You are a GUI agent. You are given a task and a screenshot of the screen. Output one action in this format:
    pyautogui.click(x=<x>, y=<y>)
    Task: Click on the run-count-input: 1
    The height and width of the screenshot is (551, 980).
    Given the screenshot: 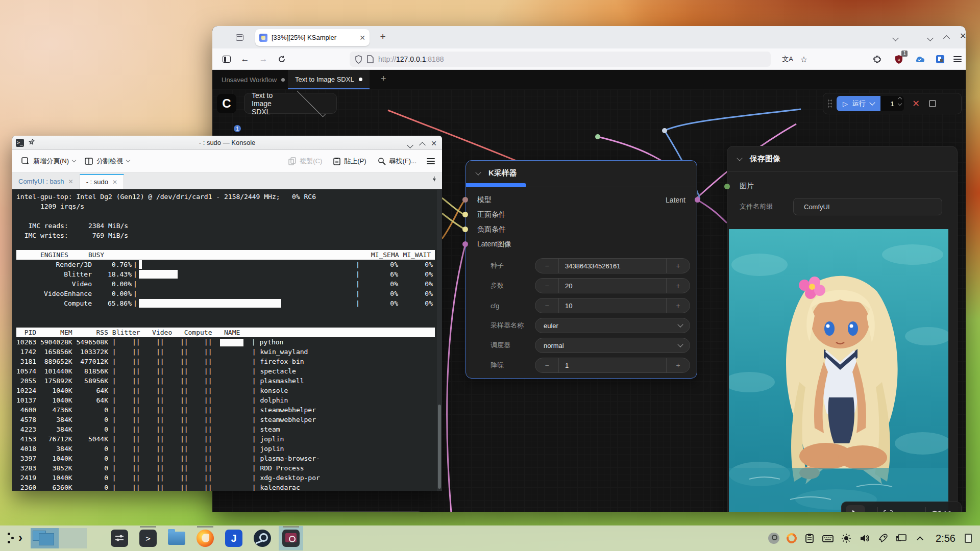 What is the action you would take?
    pyautogui.click(x=892, y=104)
    